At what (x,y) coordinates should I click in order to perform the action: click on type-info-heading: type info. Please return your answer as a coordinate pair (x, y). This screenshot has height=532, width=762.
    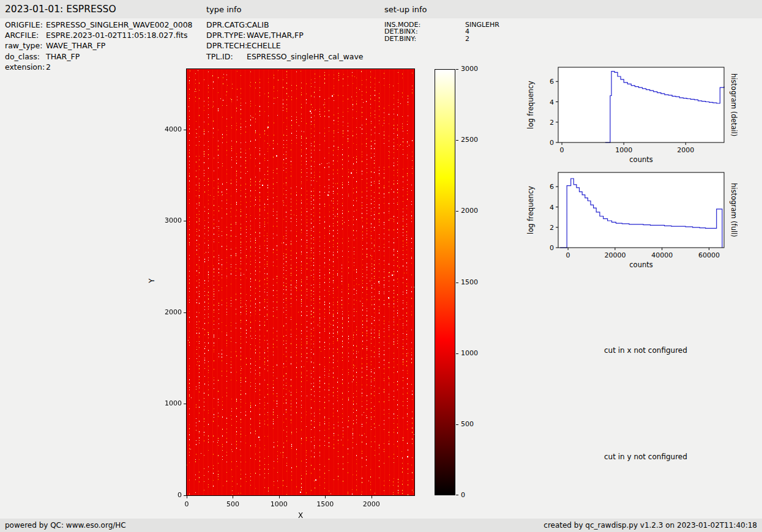
    Looking at the image, I should click on (224, 10).